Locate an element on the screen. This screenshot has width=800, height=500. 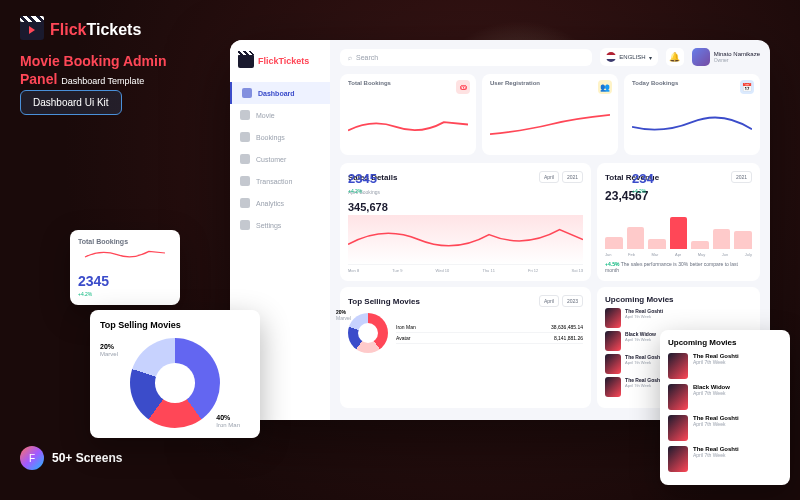
sidebar-item-settings: Settings is located at coordinates (280, 225).